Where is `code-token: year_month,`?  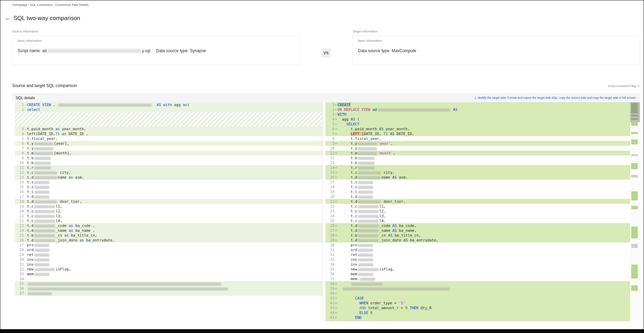 code-token: year_month, is located at coordinates (397, 129).